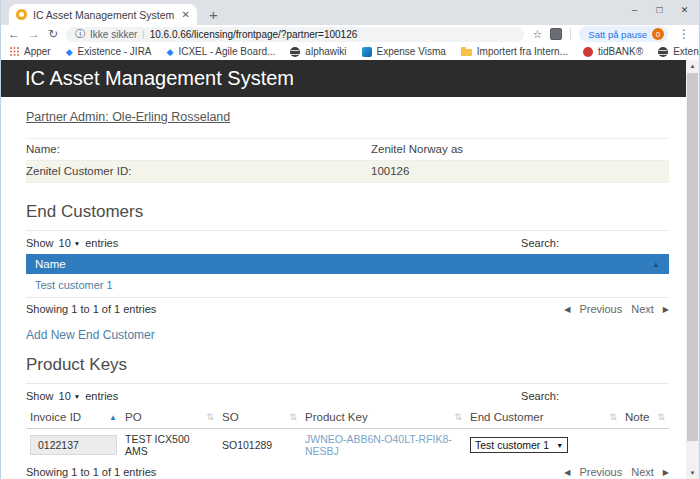 This screenshot has width=700, height=479. What do you see at coordinates (104, 15) in the screenshot?
I see `tab-title: IC Asset Management System | Z` at bounding box center [104, 15].